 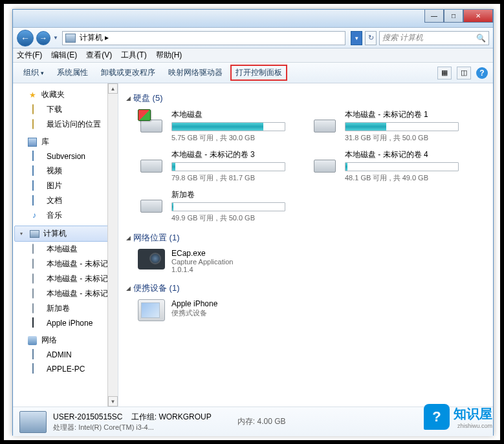 What do you see at coordinates (32, 341) in the screenshot?
I see `network-icon` at bounding box center [32, 341].